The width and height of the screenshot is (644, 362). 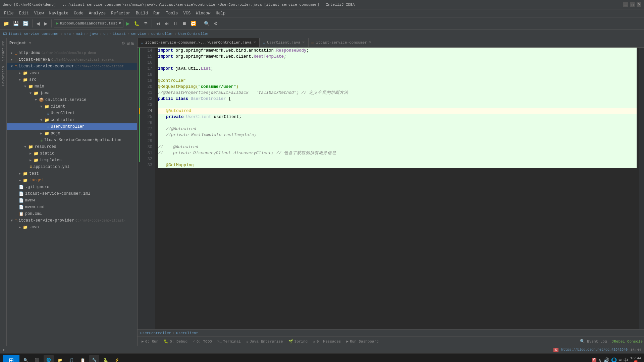 I want to click on tree-item-pom-xml: 📋 pom.xml, so click(x=72, y=214).